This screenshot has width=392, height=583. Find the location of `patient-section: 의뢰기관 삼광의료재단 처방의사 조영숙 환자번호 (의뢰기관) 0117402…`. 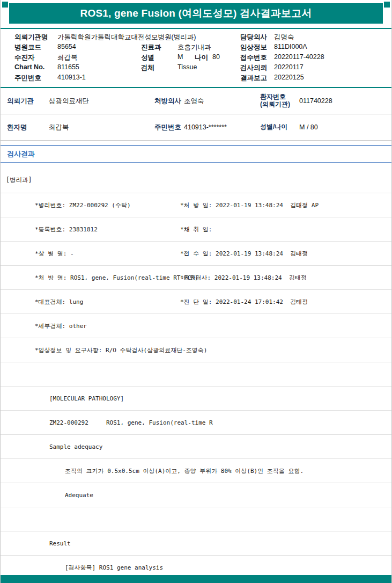

patient-section: 의뢰기관 삼광의료재단 처방의사 조영숙 환자번호 (의뢰기관) 0117402… is located at coordinates (196, 114).